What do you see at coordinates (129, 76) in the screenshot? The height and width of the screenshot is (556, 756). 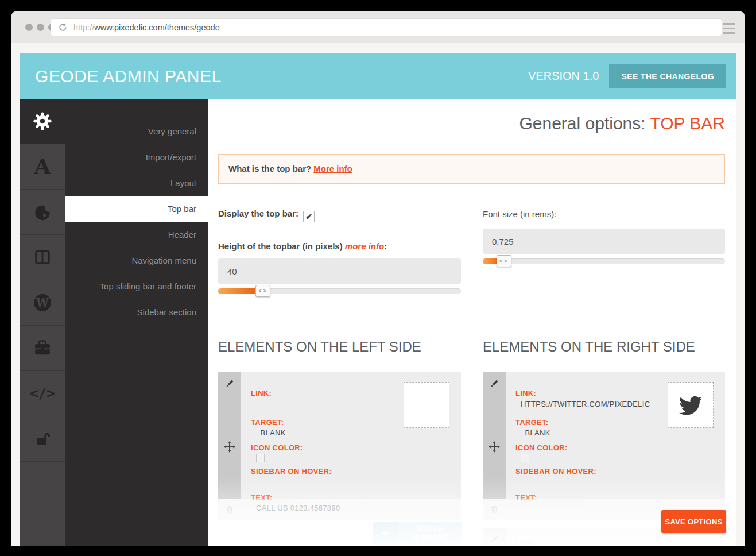 I see `app-title: GEODE ADMIN PANEL` at bounding box center [129, 76].